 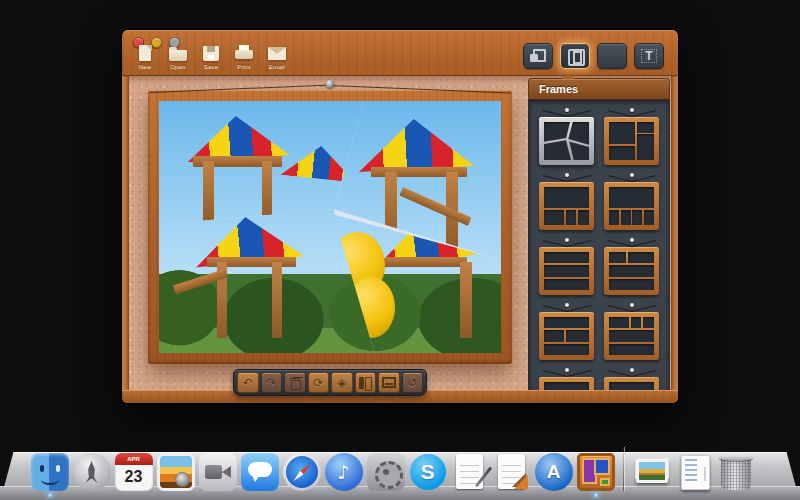 I want to click on dock-safari, so click(x=302, y=471).